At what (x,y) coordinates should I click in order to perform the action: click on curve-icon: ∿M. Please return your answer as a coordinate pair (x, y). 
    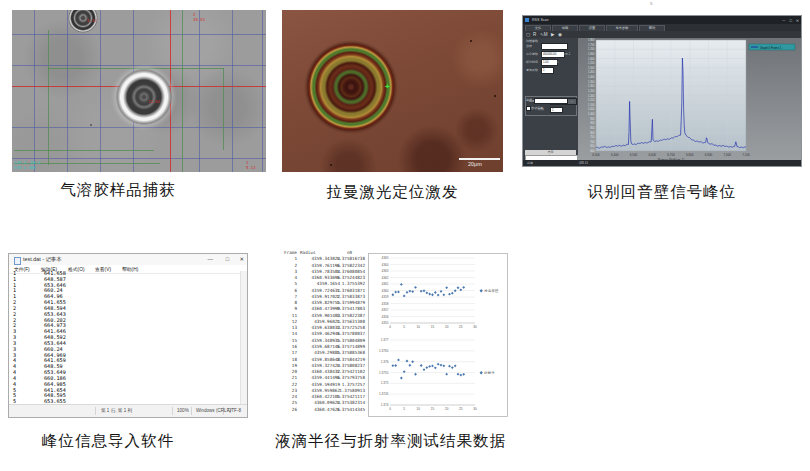
    Looking at the image, I should click on (544, 34).